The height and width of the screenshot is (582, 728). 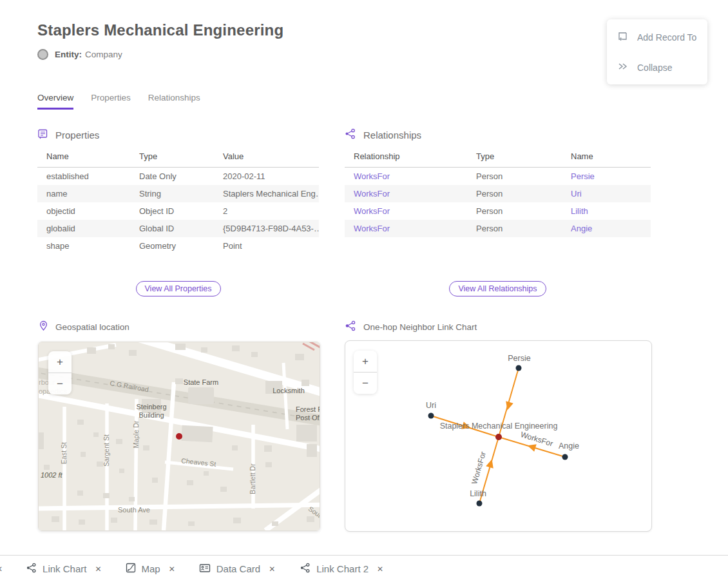 What do you see at coordinates (64, 568) in the screenshot?
I see `tab-label: Link Chart` at bounding box center [64, 568].